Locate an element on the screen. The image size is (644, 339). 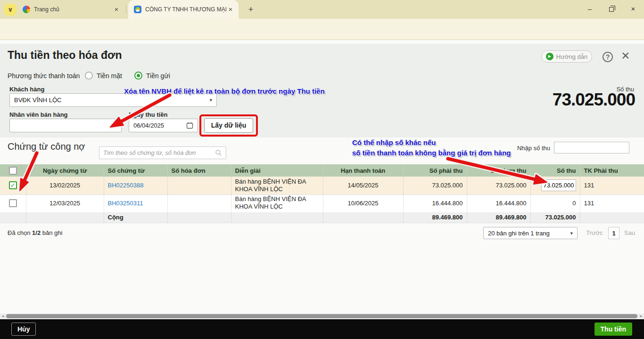
doc-date: 12/03/2025 is located at coordinates (65, 203).